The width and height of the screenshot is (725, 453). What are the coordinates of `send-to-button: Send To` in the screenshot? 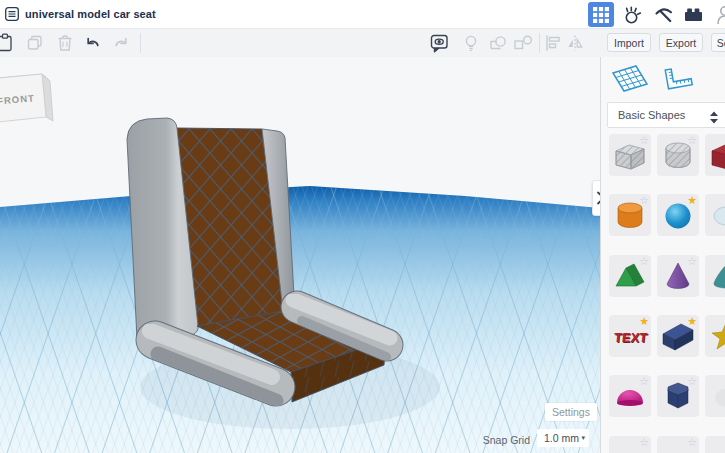 It's located at (718, 42).